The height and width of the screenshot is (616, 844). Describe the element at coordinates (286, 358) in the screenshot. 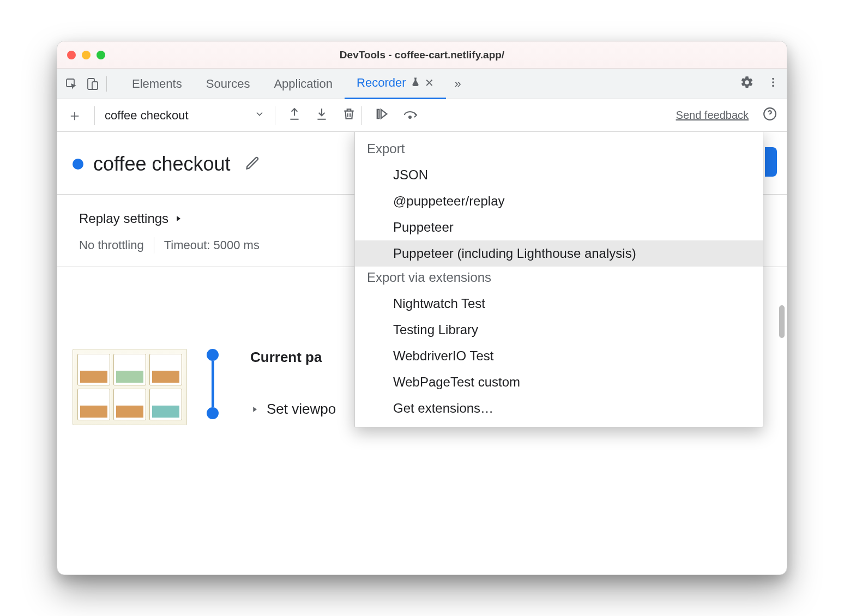

I see `step-label: Current pa` at that location.